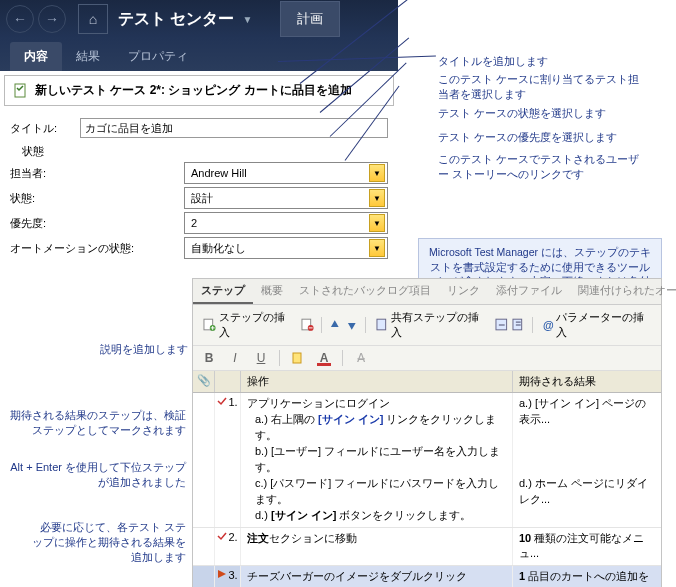 This screenshot has width=676, height=587. What do you see at coordinates (209, 358) in the screenshot?
I see `bold-button: B` at bounding box center [209, 358].